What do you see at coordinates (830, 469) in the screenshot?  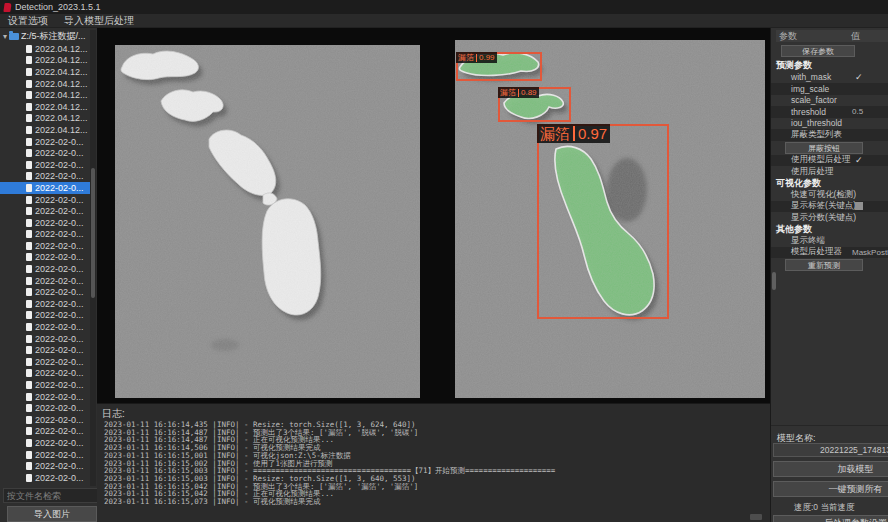 I see `load-model-button: 加载模型` at bounding box center [830, 469].